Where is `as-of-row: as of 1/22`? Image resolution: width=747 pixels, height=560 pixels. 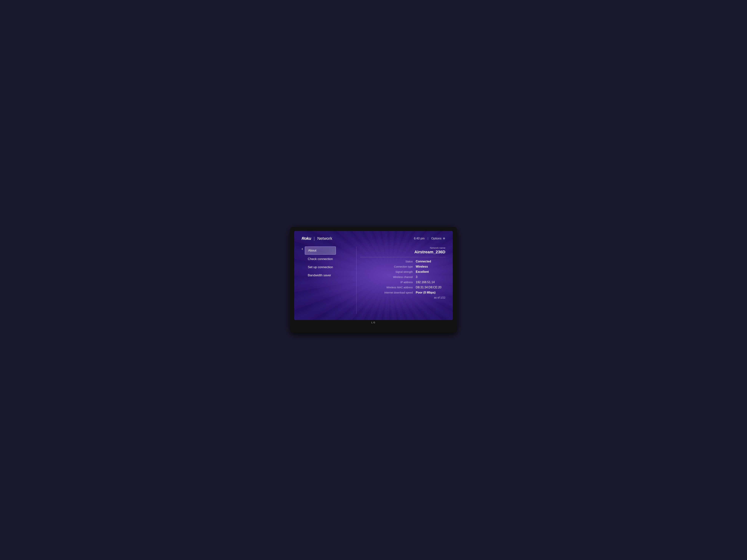 as-of-row: as of 1/22 is located at coordinates (403, 298).